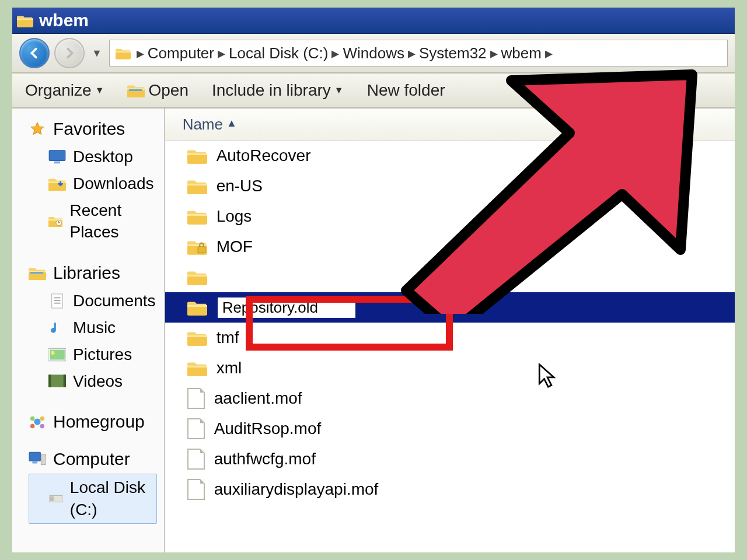 Image resolution: width=747 pixels, height=560 pixels. What do you see at coordinates (57, 381) in the screenshot?
I see `video-icon` at bounding box center [57, 381].